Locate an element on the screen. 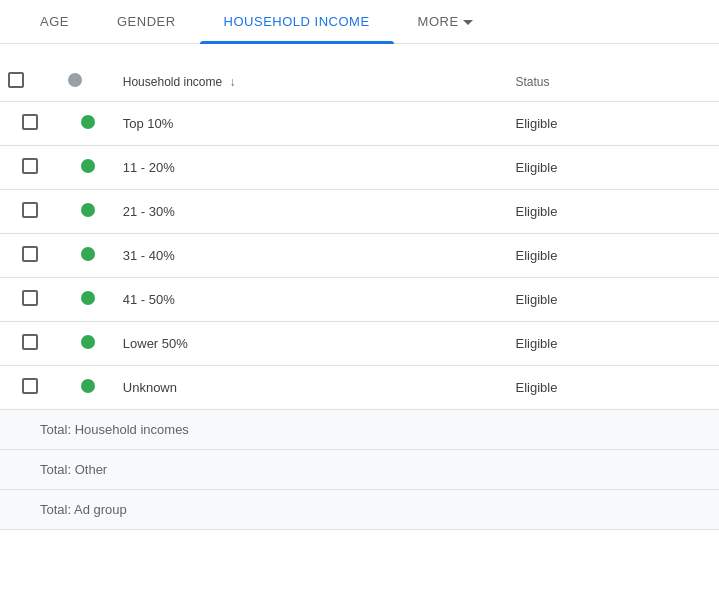  header-name-cell: Household income ↓ is located at coordinates (312, 81).